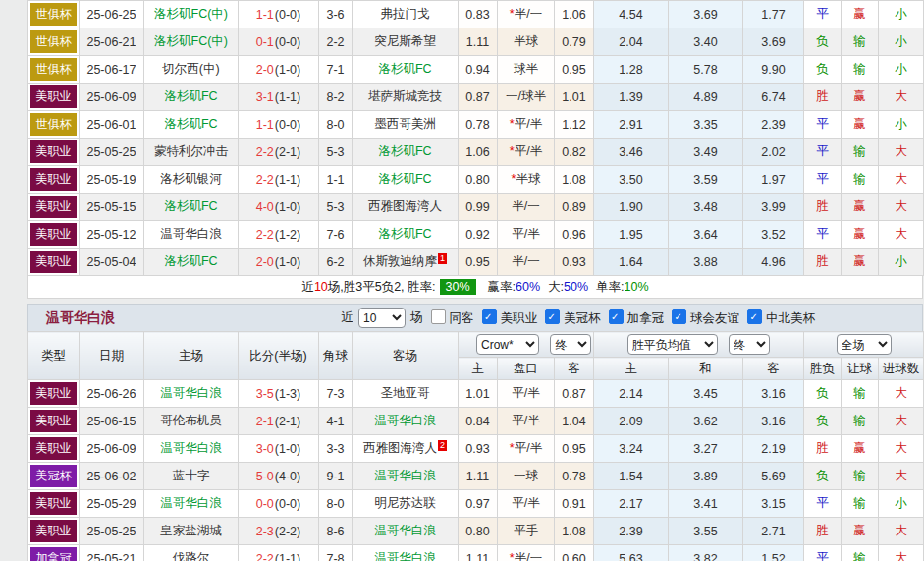 The image size is (924, 561). I want to click on games-count-select: 10, so click(382, 318).